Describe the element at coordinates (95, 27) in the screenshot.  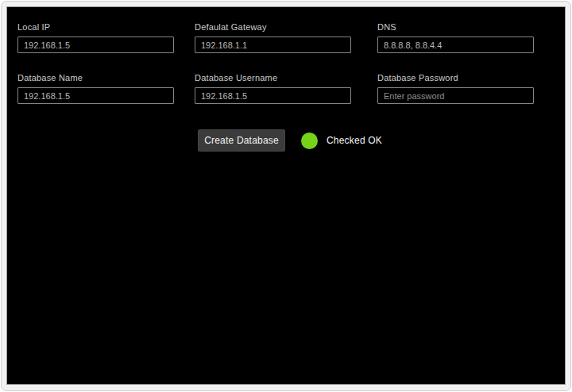
I see `local-ip-label: Local IP` at that location.